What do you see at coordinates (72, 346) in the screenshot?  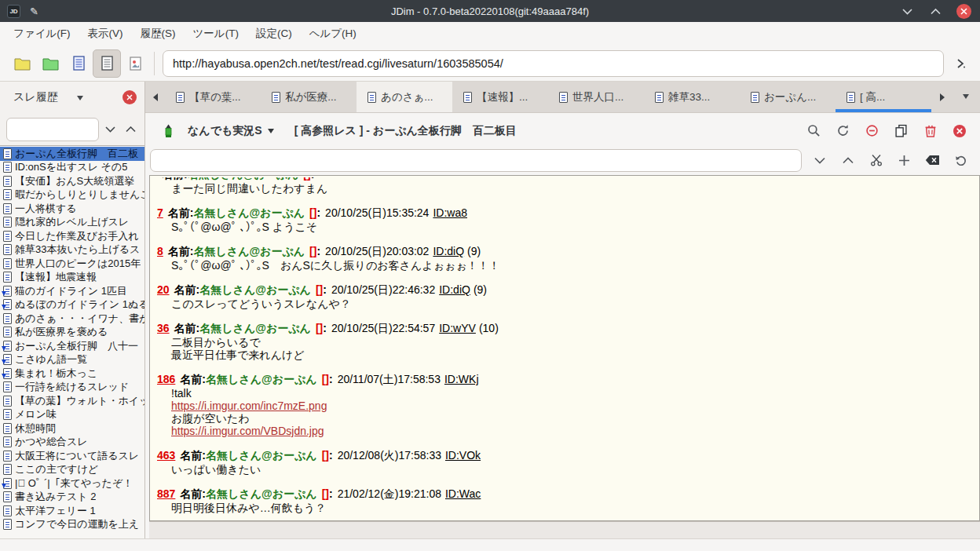 I see `thread-history-item: おーぷん全板行脚 八十一` at bounding box center [72, 346].